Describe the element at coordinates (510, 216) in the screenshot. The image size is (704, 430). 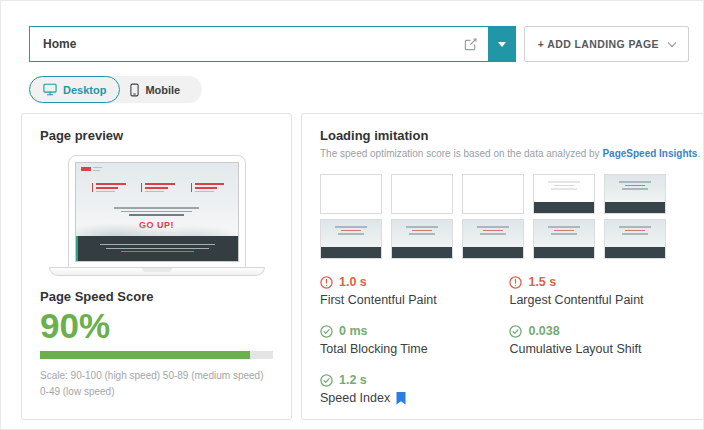
I see `thumbnails-grid` at that location.